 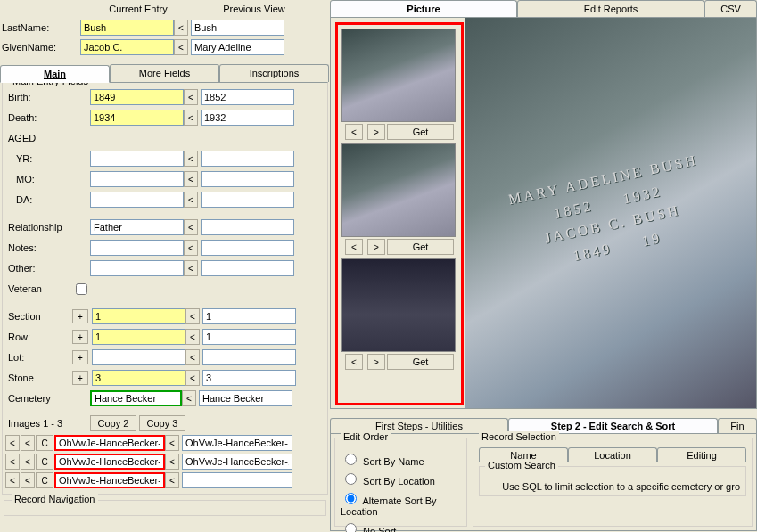 What do you see at coordinates (237, 443) in the screenshot?
I see `img1-prev-input` at bounding box center [237, 443].